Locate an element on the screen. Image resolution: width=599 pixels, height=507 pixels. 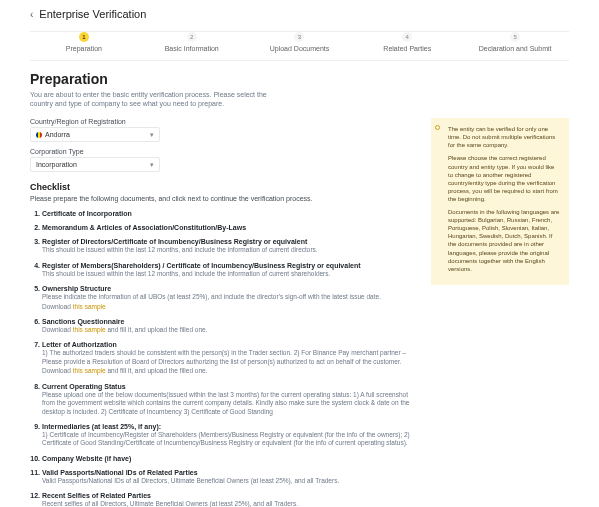
page-subtitle: You are about to enter the basic entity … is located at coordinates (155, 99).